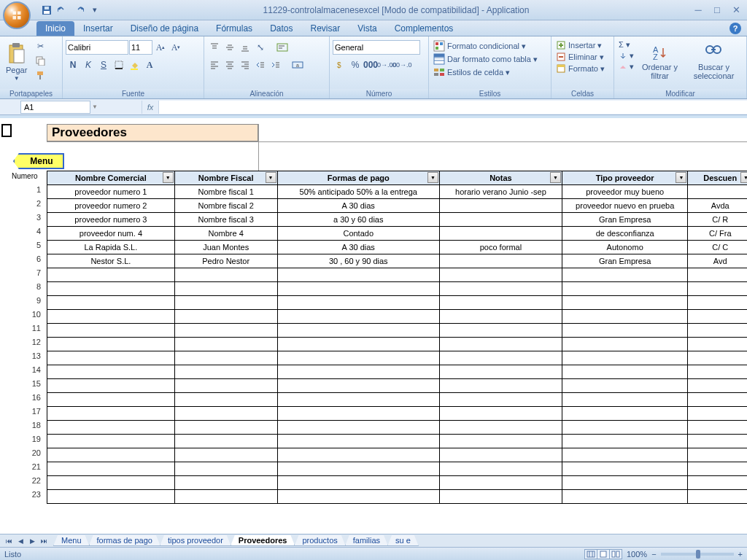 The width and height of the screenshot is (747, 560). What do you see at coordinates (366, 541) in the screenshot?
I see `sheet-tab: familias` at bounding box center [366, 541].